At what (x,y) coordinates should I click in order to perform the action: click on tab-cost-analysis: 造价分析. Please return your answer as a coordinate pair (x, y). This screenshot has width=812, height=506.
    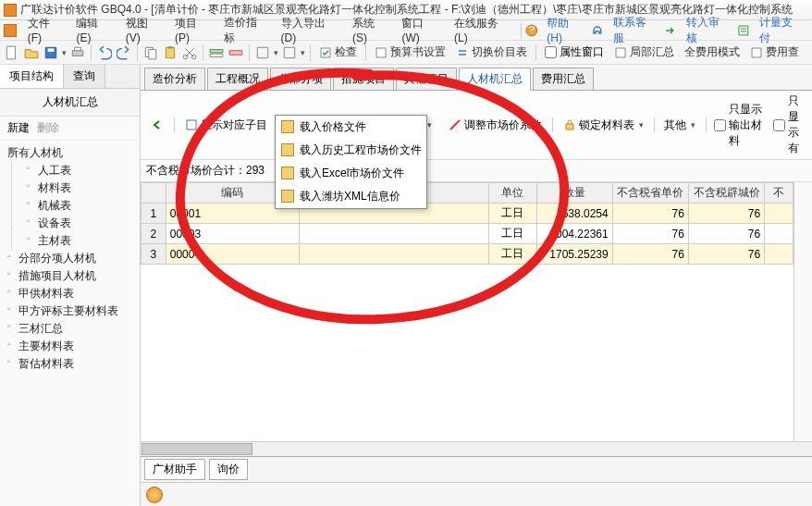
    Looking at the image, I should click on (175, 79).